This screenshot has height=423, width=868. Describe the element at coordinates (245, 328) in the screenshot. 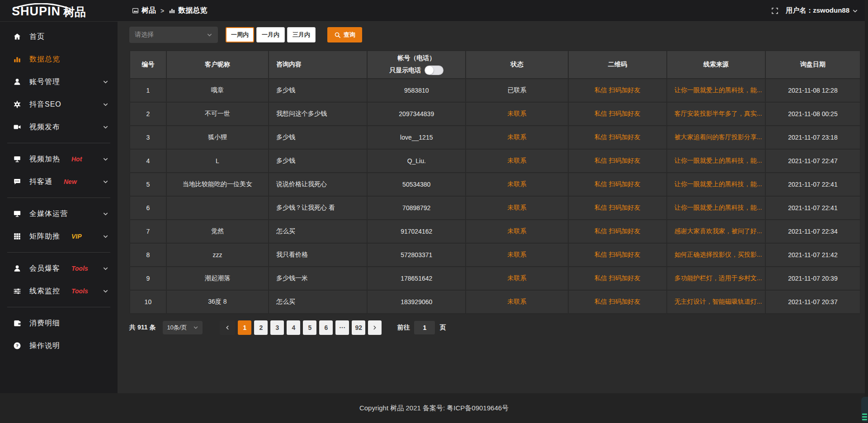

I see `page-button-1: 1` at that location.